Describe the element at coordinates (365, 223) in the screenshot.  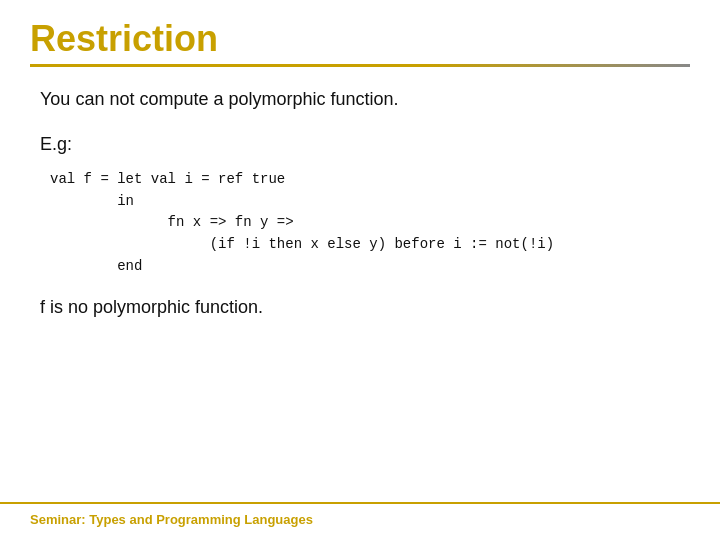
I see `code-line-3: fn x => fn y =>` at that location.